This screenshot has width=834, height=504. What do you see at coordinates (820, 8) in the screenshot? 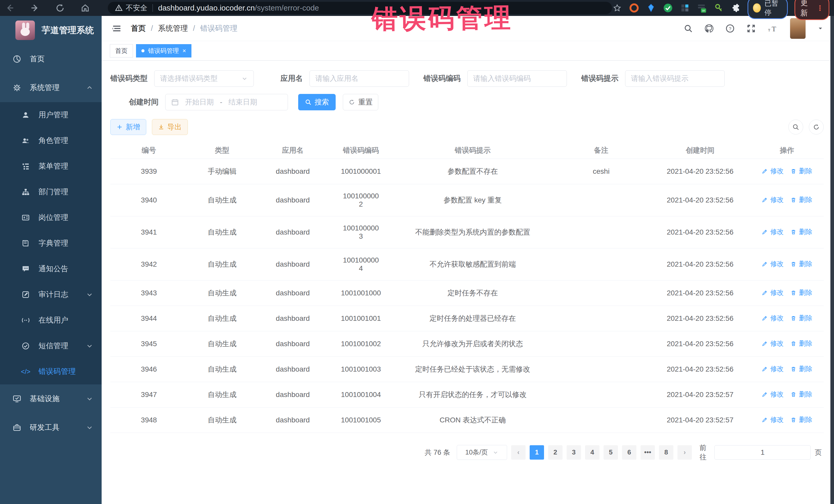
I see `browser-menu-icon: ⋮` at bounding box center [820, 8].